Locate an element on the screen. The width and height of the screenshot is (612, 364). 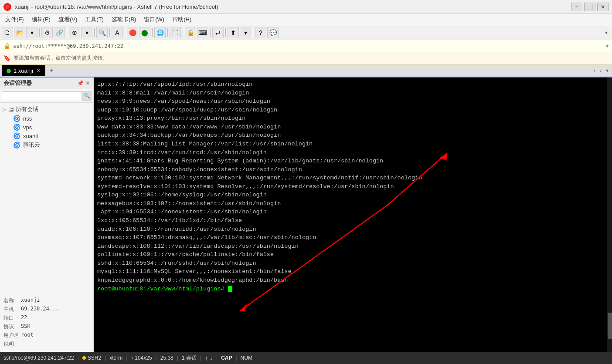
session-row-name: 名称 xuanji is located at coordinates (47, 300).